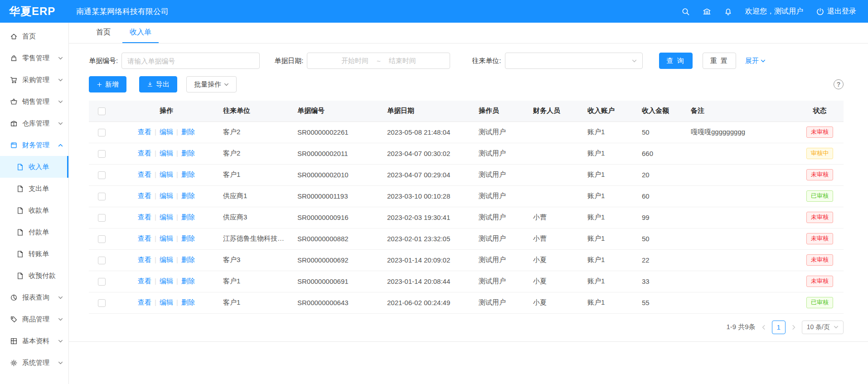 This screenshot has height=384, width=868. I want to click on sidebar-item-warehouse: 仓库管理, so click(34, 123).